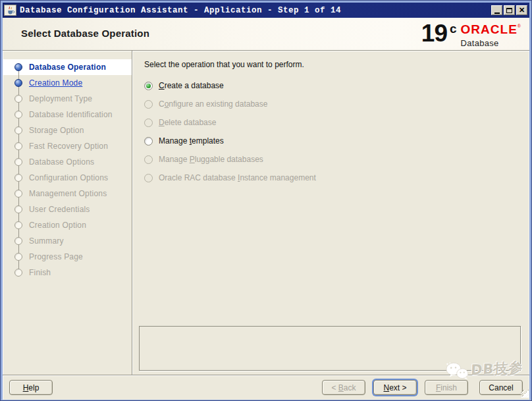 The height and width of the screenshot is (401, 532). Describe the element at coordinates (187, 122) in the screenshot. I see `radio-label: Delete database` at that location.